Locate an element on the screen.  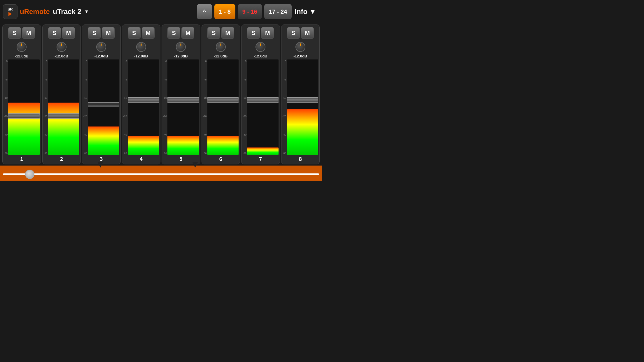
mute-button-6: M is located at coordinates (228, 33).